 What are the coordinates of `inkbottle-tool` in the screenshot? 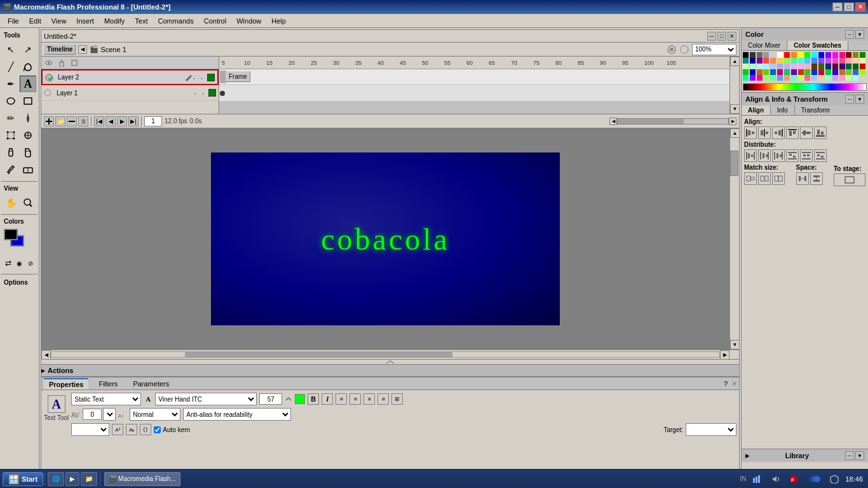 It's located at (11, 152).